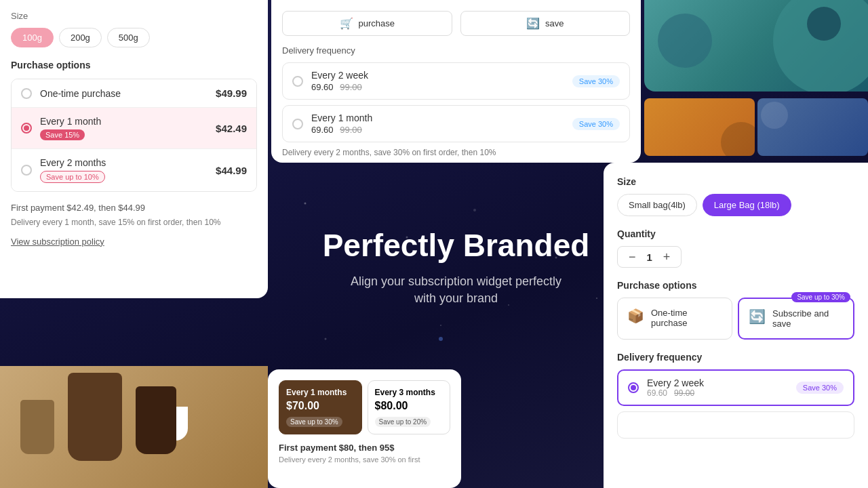 Image resolution: width=868 pixels, height=488 pixels. What do you see at coordinates (134, 65) in the screenshot?
I see `purchase-options-title: Purchase options` at bounding box center [134, 65].